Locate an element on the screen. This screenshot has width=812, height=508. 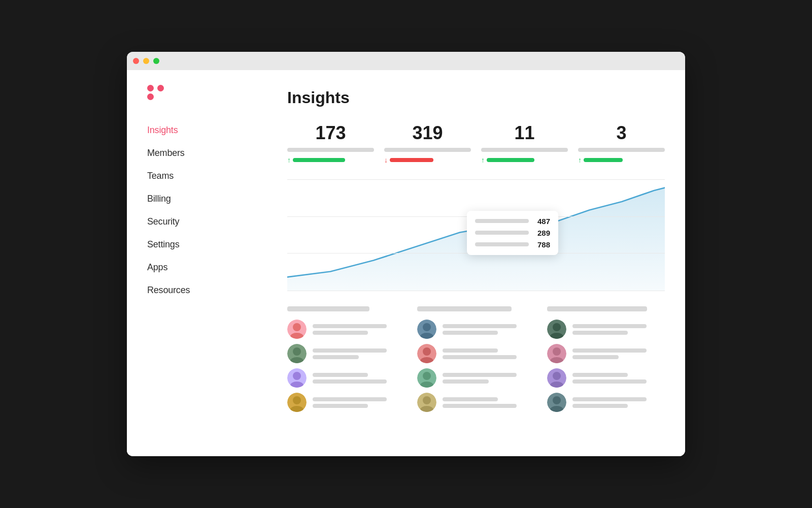
sidebar-nav: Insights Members Teams Billing Security … is located at coordinates (208, 210).